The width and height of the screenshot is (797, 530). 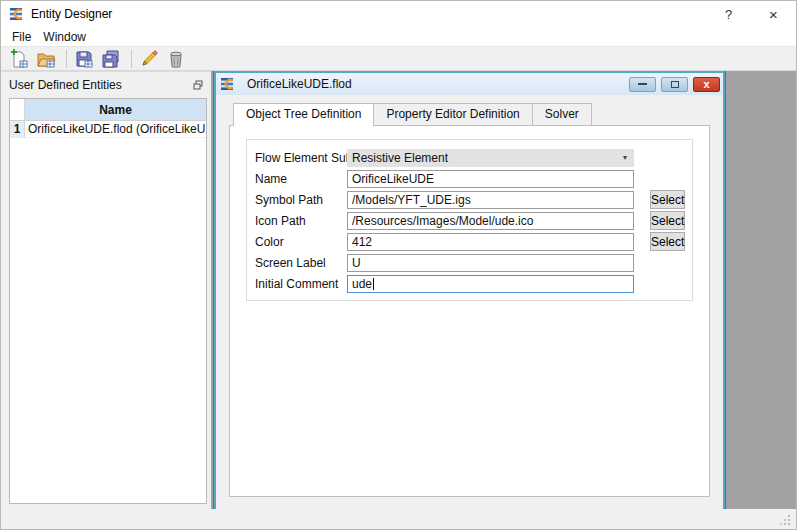 What do you see at coordinates (668, 200) in the screenshot?
I see `symbol-path-select-button: Select` at bounding box center [668, 200].